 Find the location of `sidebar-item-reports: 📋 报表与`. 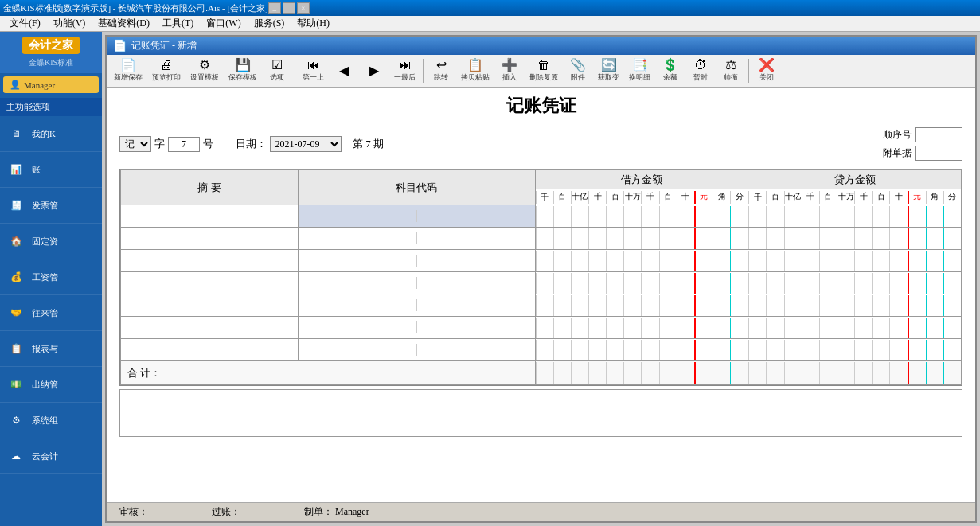

sidebar-item-reports: 📋 报表与 is located at coordinates (51, 349).